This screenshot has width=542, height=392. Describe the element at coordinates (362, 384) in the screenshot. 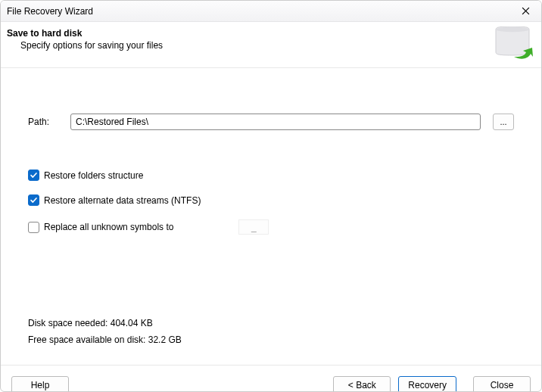

I see `back-button: < Back` at that location.